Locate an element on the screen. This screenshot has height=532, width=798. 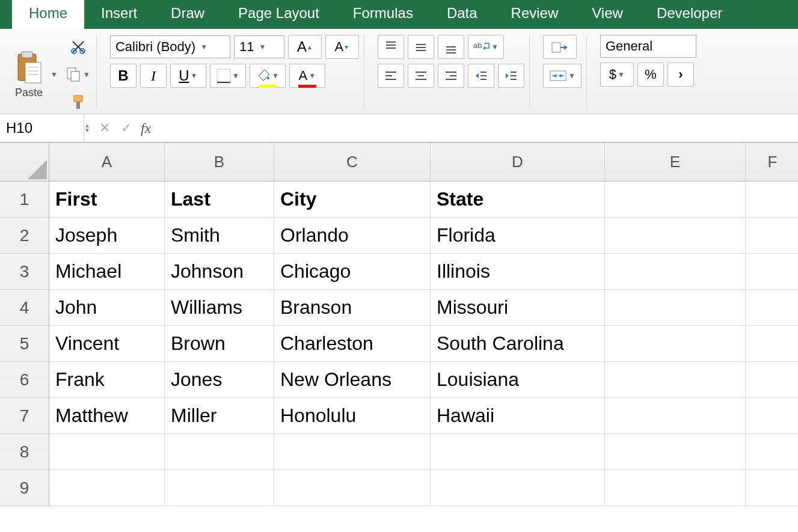
column-header-D: D is located at coordinates (518, 162).